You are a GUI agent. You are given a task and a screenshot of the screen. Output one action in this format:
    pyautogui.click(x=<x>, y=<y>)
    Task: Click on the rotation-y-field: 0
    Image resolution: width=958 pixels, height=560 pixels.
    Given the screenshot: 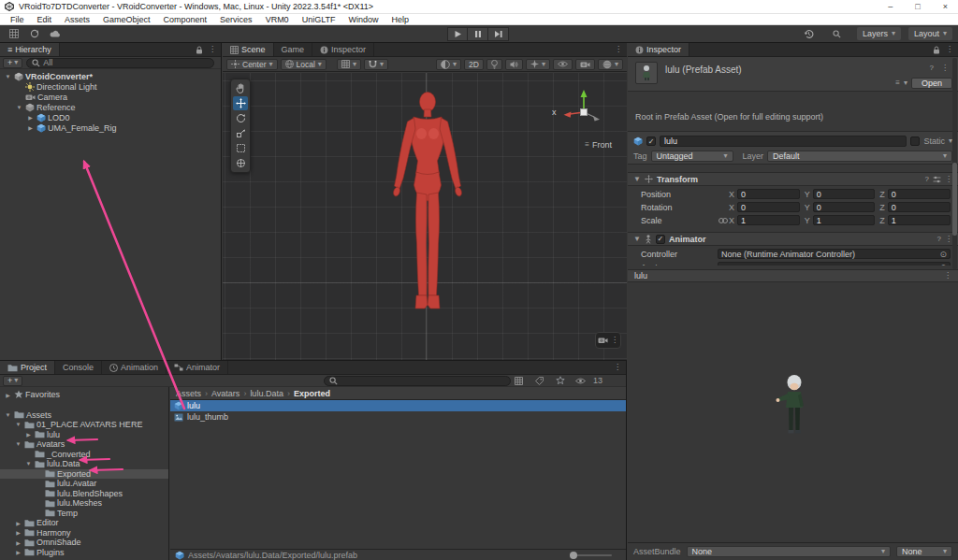 What is the action you would take?
    pyautogui.click(x=844, y=208)
    